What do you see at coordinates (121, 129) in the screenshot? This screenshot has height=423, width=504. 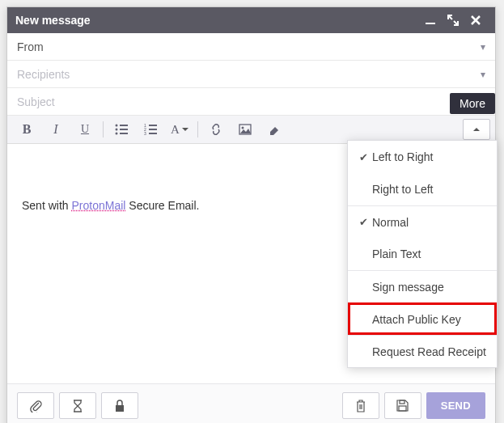 I see `unordered-list-button` at bounding box center [121, 129].